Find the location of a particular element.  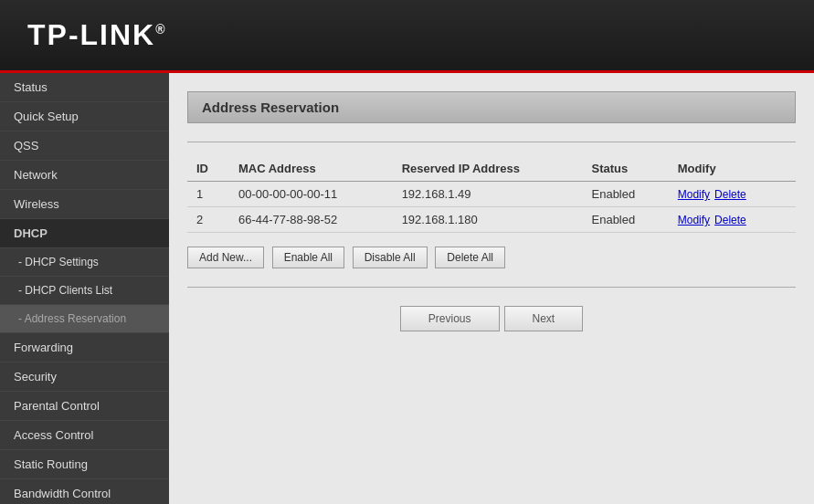

sidebar-item-parental-control: Parental Control is located at coordinates (84, 406).